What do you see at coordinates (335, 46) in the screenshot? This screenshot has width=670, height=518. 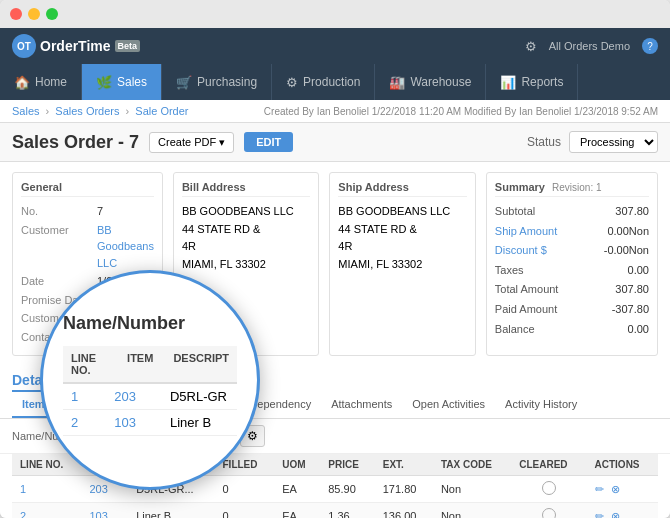 I see `app-header: OT OrderTime Beta ⚙ All Orders Demo ?` at bounding box center [335, 46].